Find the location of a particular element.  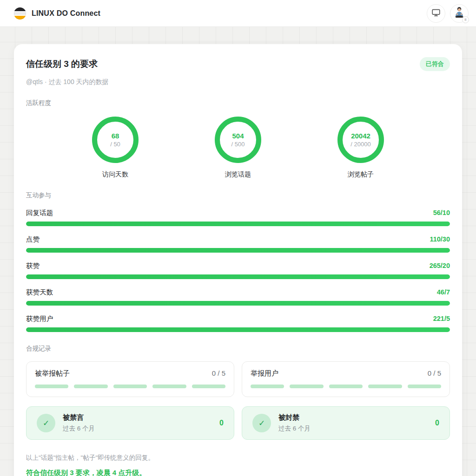

flag-cards: 被举报帖子 0 / 5 举报用户 0 / 5 is located at coordinates (238, 379).